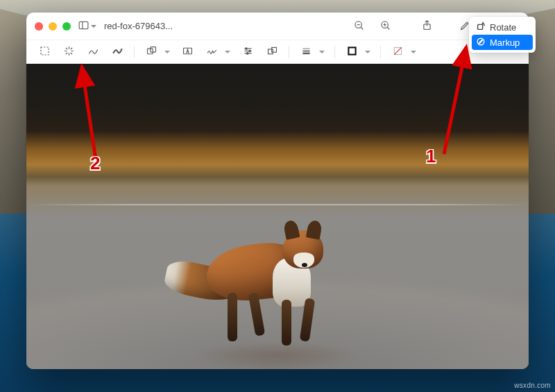  What do you see at coordinates (44, 52) in the screenshot?
I see `selection-tool-button` at bounding box center [44, 52].